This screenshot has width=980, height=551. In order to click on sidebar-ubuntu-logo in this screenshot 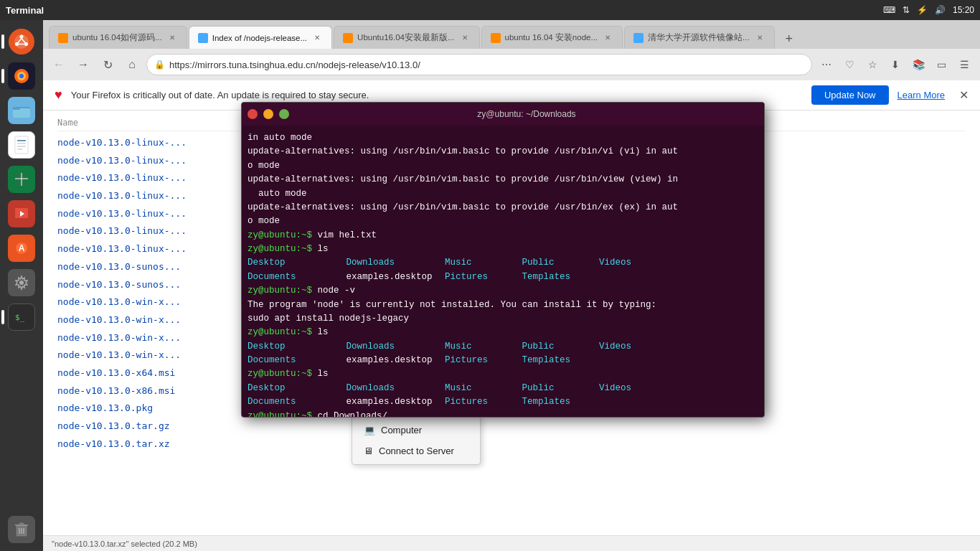, I will do `click(22, 42)`.